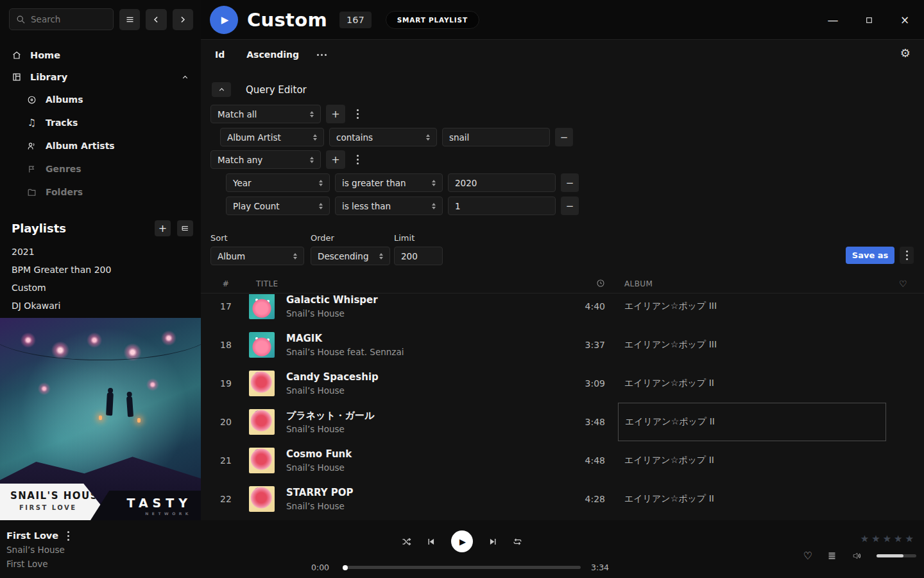 The height and width of the screenshot is (578, 924). I want to click on track-artwork, so click(262, 422).